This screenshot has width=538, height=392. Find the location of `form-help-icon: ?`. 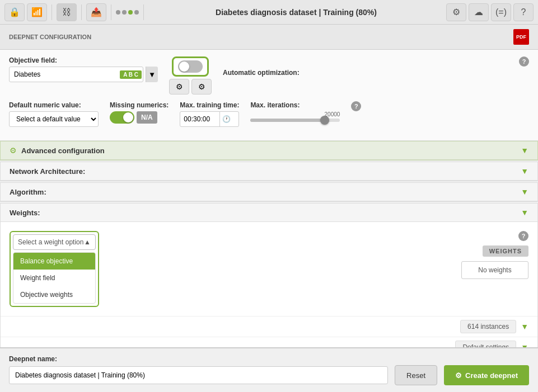

form-help-icon: ? is located at coordinates (356, 106).